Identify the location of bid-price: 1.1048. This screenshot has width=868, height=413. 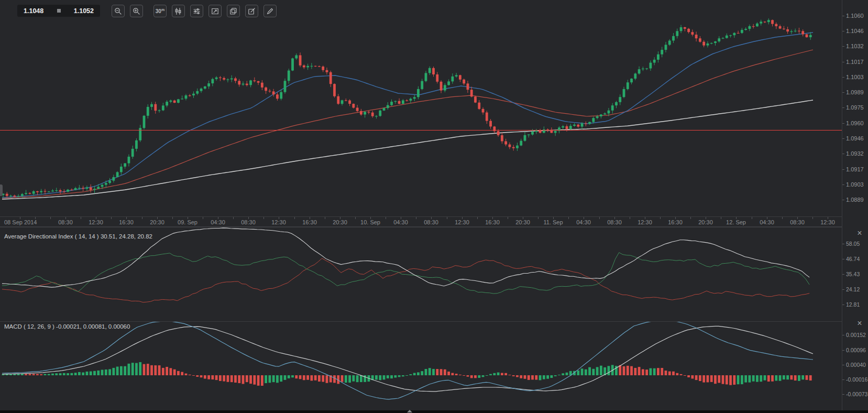
(34, 11).